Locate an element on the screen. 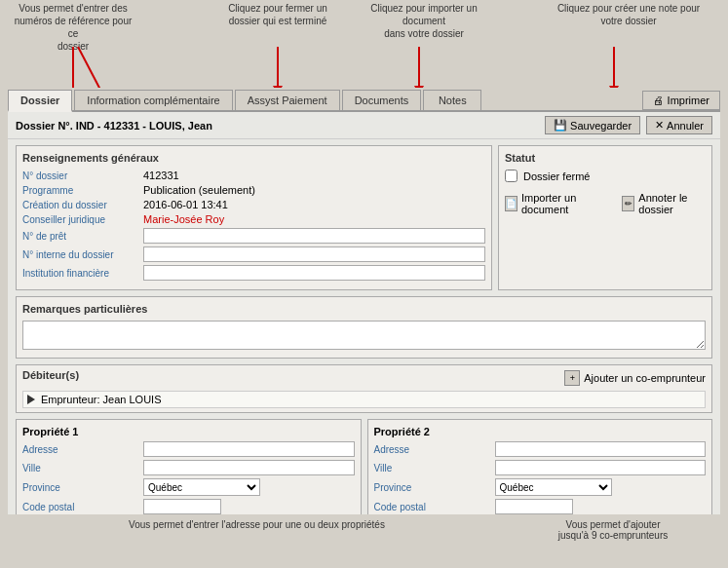 This screenshot has height=568, width=728. tooltip-address: Vous permet d'entrer l'adresse pour une … is located at coordinates (257, 524).